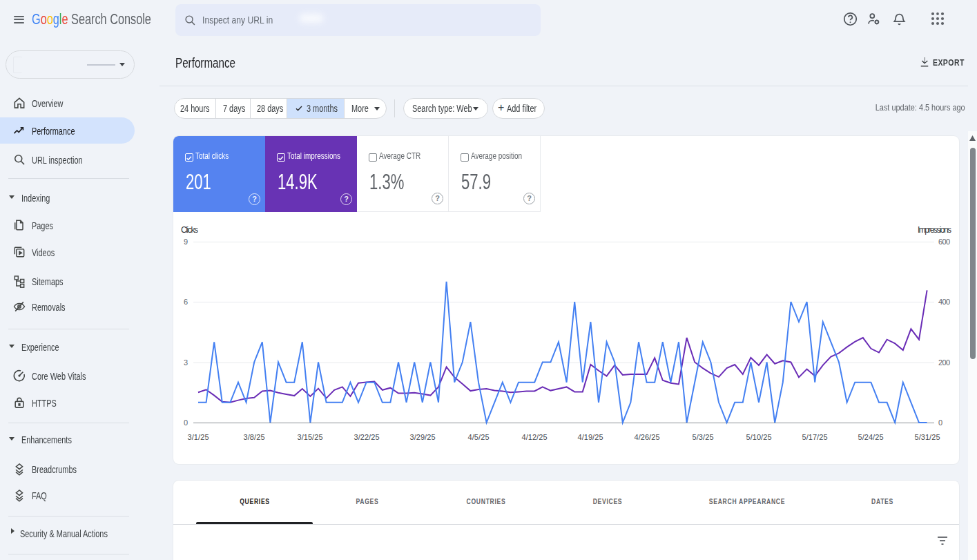 The height and width of the screenshot is (560, 977). I want to click on svg-text: 3/29/25, so click(423, 437).